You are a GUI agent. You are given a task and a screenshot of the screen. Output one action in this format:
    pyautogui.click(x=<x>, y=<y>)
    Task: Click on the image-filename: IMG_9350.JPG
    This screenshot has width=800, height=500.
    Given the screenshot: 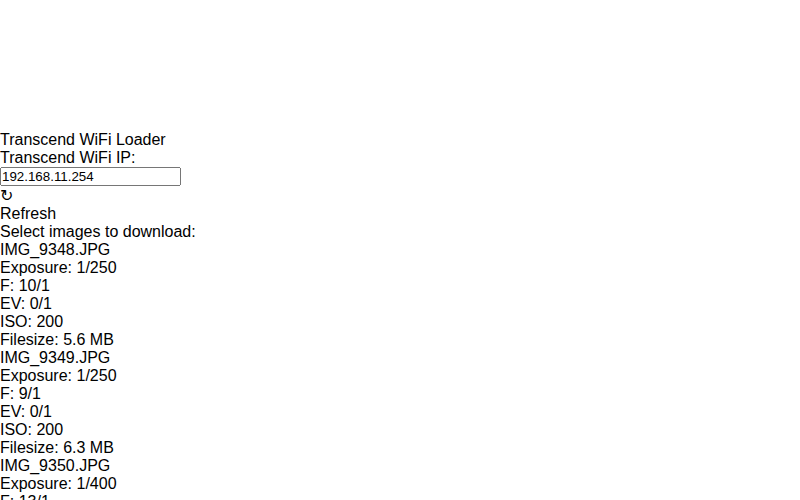 What is the action you would take?
    pyautogui.click(x=55, y=466)
    